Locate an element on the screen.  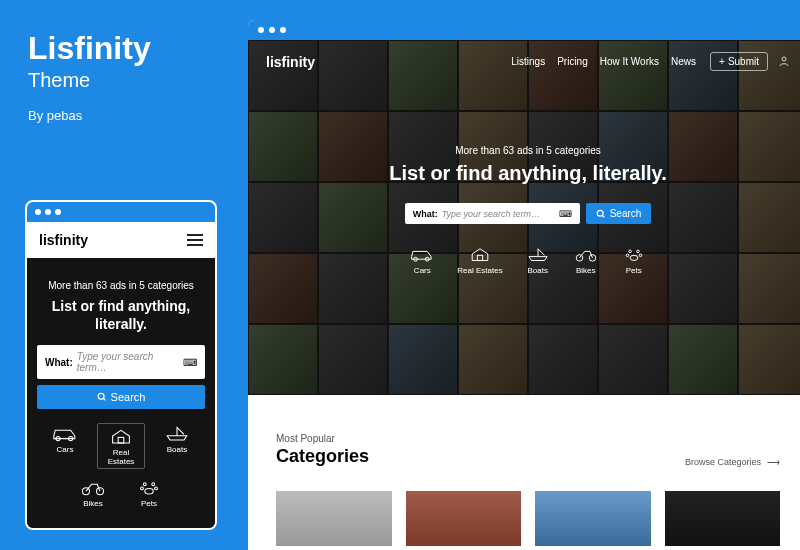
hamburger-icon is located at coordinates (195, 240).